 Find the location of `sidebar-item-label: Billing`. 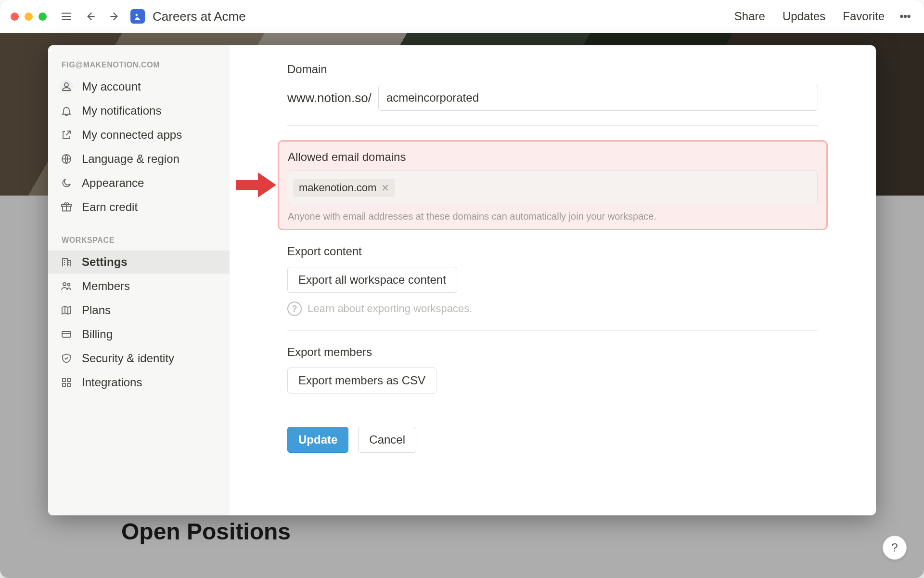

sidebar-item-label: Billing is located at coordinates (97, 334).